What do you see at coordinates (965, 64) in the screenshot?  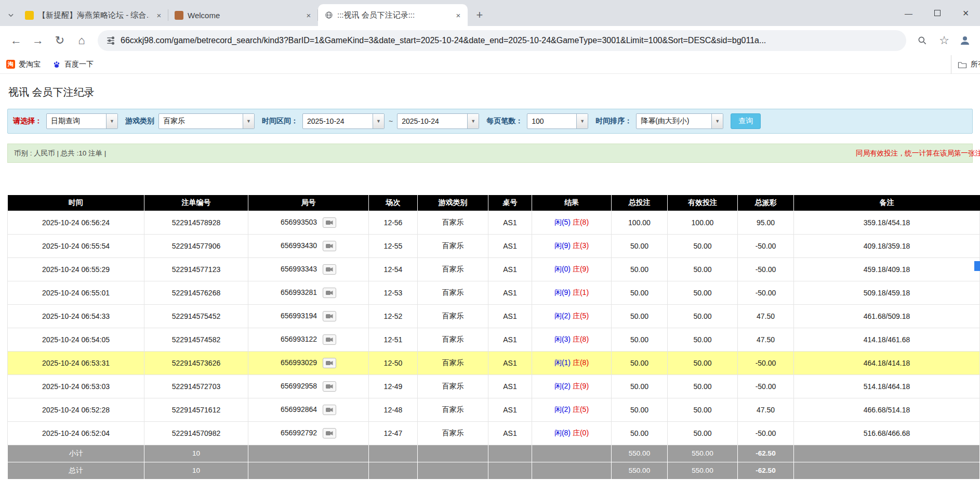 I see `all-bookmarks-folder: 所有书签` at bounding box center [965, 64].